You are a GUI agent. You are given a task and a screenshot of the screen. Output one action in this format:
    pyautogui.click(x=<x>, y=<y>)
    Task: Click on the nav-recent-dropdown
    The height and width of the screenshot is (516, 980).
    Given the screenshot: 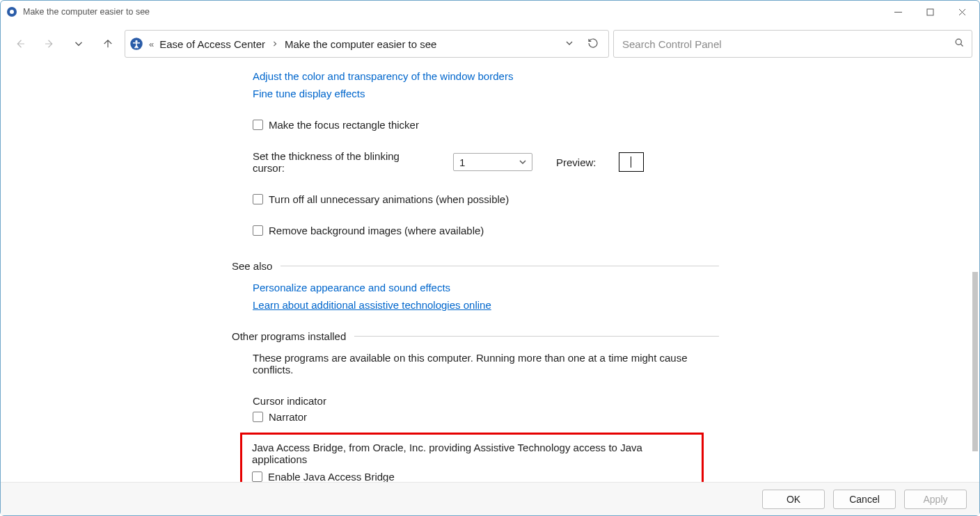 What is the action you would take?
    pyautogui.click(x=79, y=44)
    